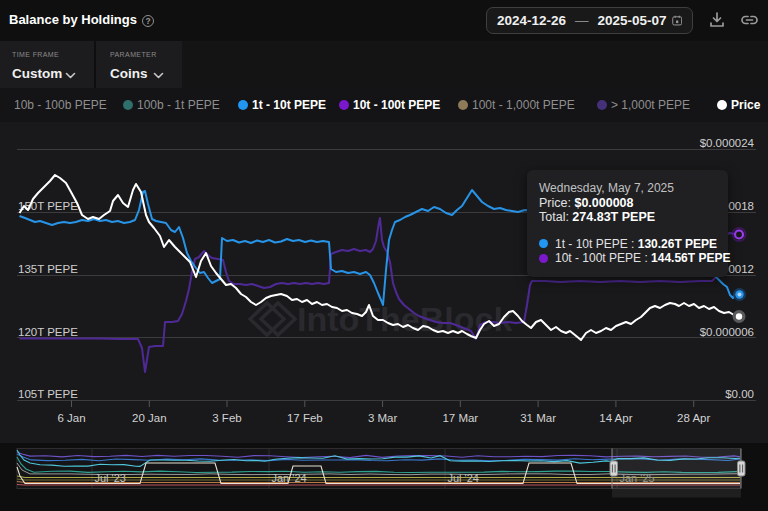  What do you see at coordinates (110, 478) in the screenshot?
I see `svg-text: Jul '23` at bounding box center [110, 478].